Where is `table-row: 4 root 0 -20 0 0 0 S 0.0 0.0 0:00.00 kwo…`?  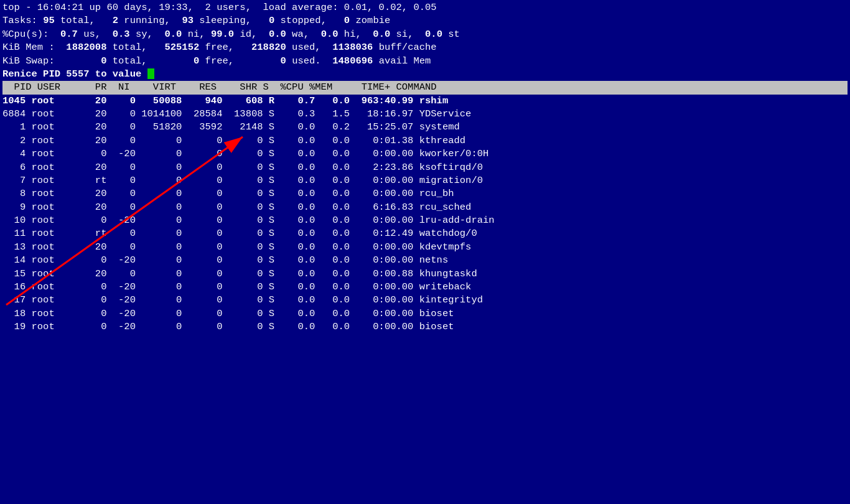
table-row: 4 root 0 -20 0 0 0 S 0.0 0.0 0:00.00 kwo… is located at coordinates (425, 154).